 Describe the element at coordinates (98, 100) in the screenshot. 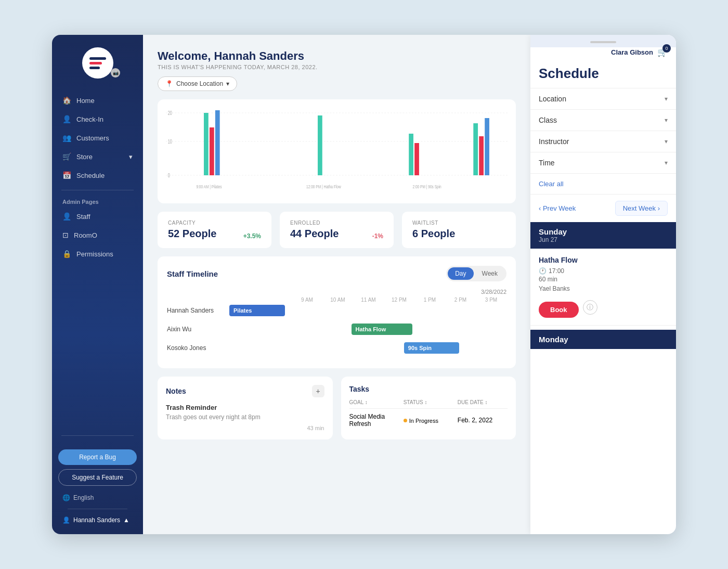

I see `sidebar-item-home: 🏠 Home` at that location.